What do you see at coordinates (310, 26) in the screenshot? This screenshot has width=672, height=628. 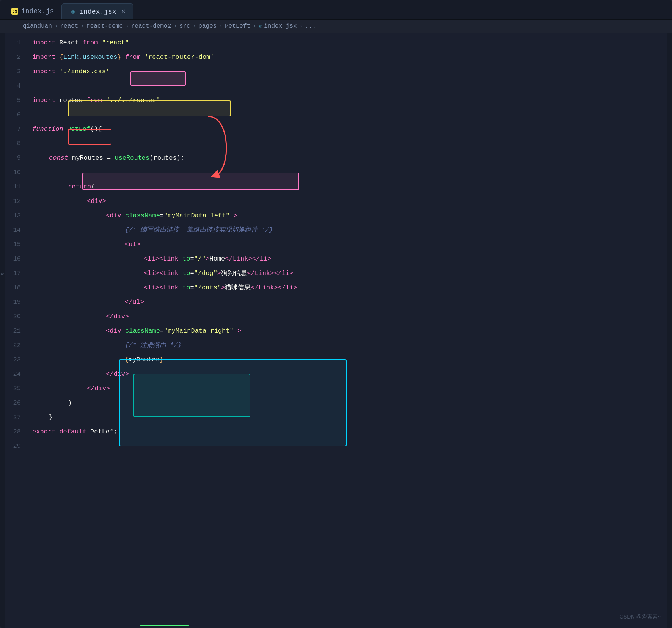 I see `breadcrumb-part: ...` at bounding box center [310, 26].